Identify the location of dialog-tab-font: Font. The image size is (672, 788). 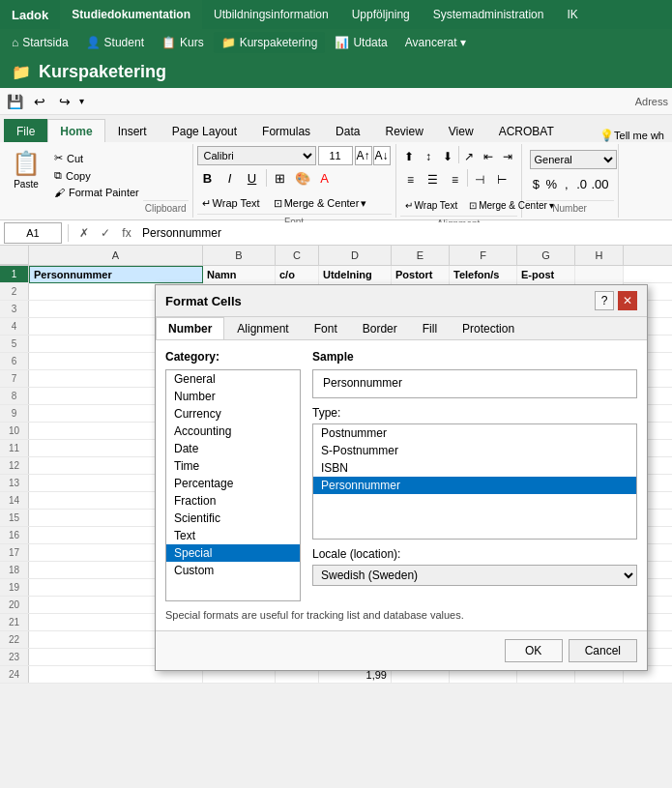
(326, 329).